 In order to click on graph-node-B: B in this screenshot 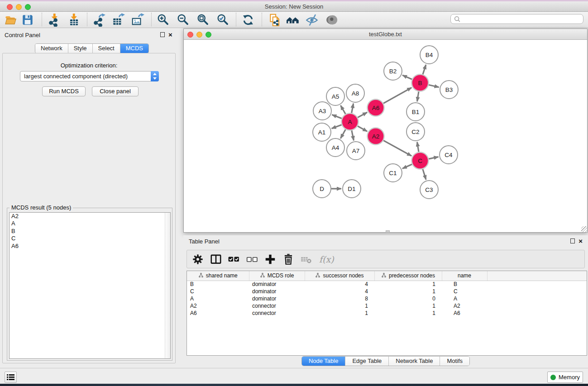, I will do `click(420, 83)`.